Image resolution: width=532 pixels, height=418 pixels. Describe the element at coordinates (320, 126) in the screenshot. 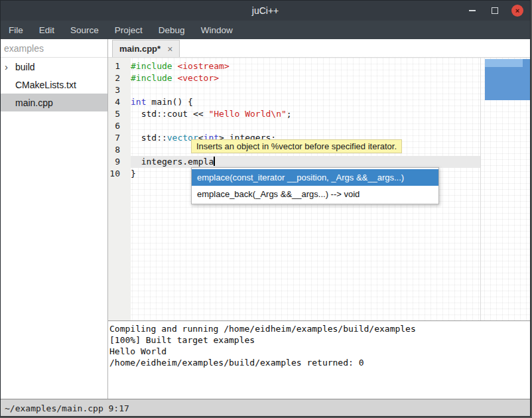

I see `code-line: 6` at that location.